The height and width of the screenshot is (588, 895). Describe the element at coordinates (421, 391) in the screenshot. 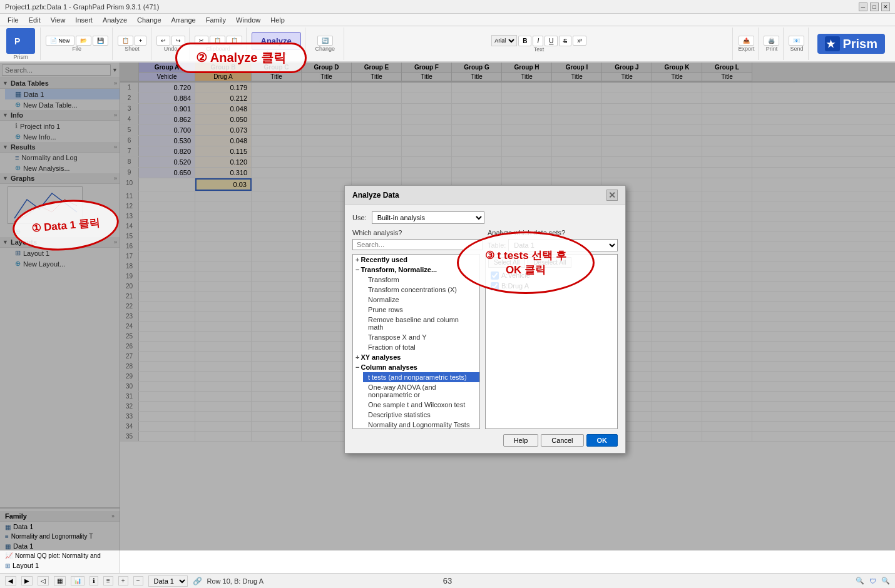

I see `analysis-anova: One-way ANOVA (and nonparametric or` at that location.